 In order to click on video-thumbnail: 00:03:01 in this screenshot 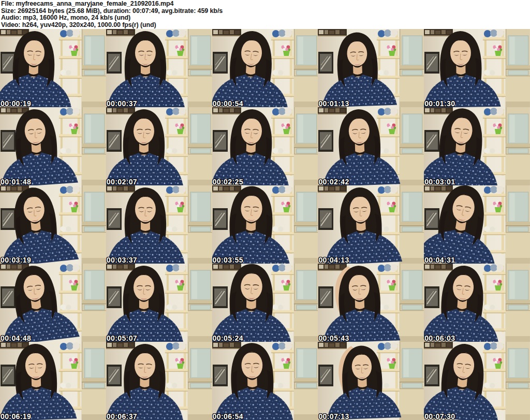, I will do `click(477, 146)`.